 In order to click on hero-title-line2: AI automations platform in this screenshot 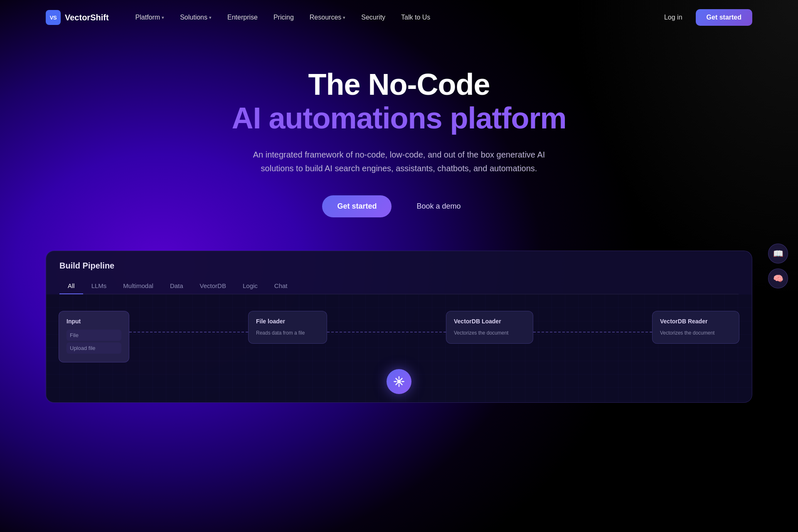, I will do `click(399, 118)`.